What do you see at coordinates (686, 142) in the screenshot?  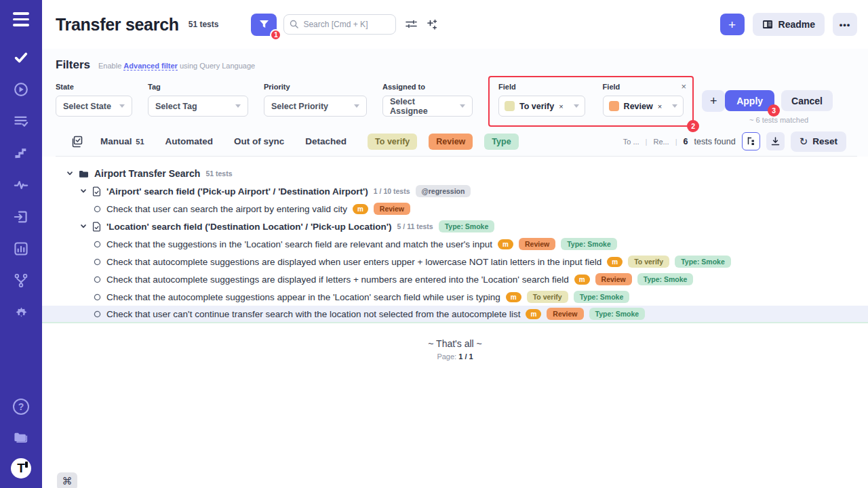 I see `tests-found-count: 6` at bounding box center [686, 142].